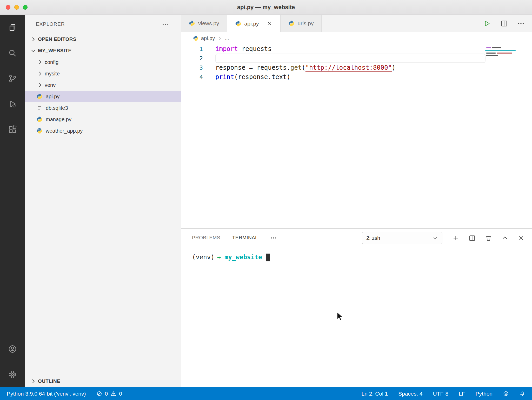 This screenshot has width=532, height=400. What do you see at coordinates (270, 24) in the screenshot?
I see `close-tab-icon` at bounding box center [270, 24].